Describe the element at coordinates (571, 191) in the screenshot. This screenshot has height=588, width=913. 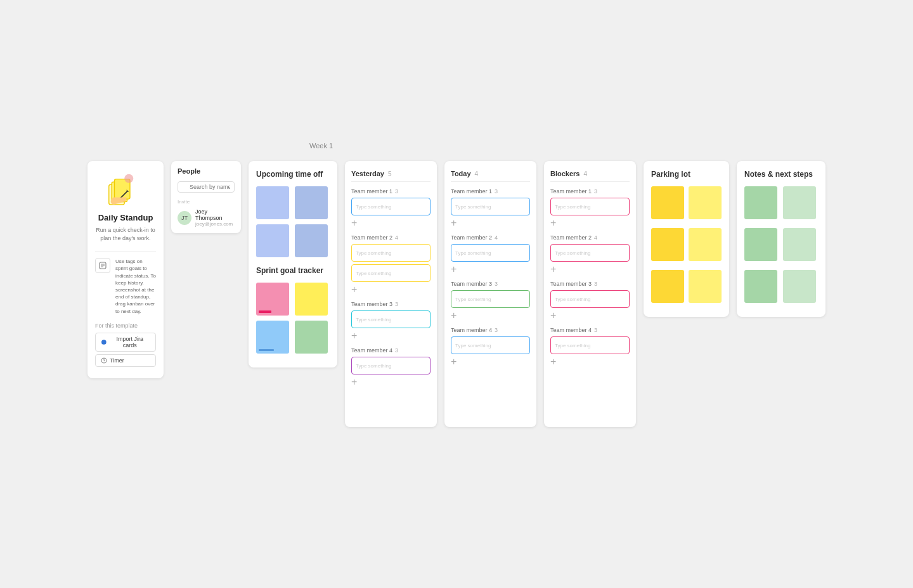
I see `team-1-blockers-label: Team member 1` at that location.